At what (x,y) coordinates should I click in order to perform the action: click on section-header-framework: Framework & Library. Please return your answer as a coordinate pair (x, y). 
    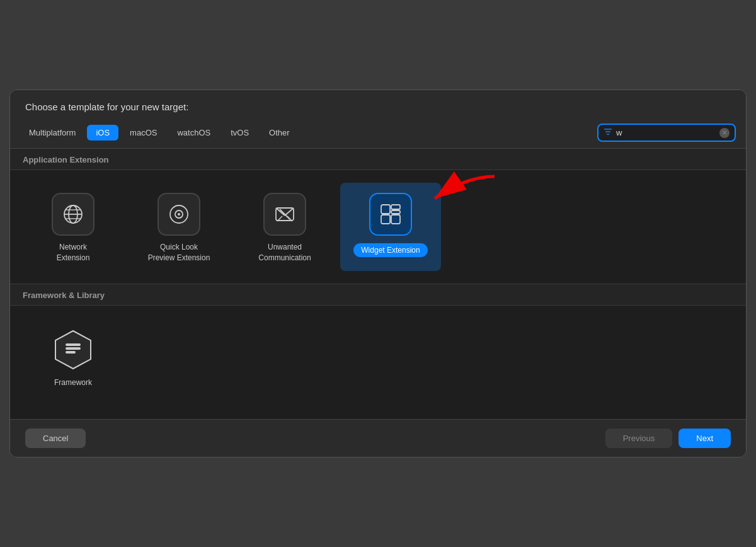
    Looking at the image, I should click on (378, 295).